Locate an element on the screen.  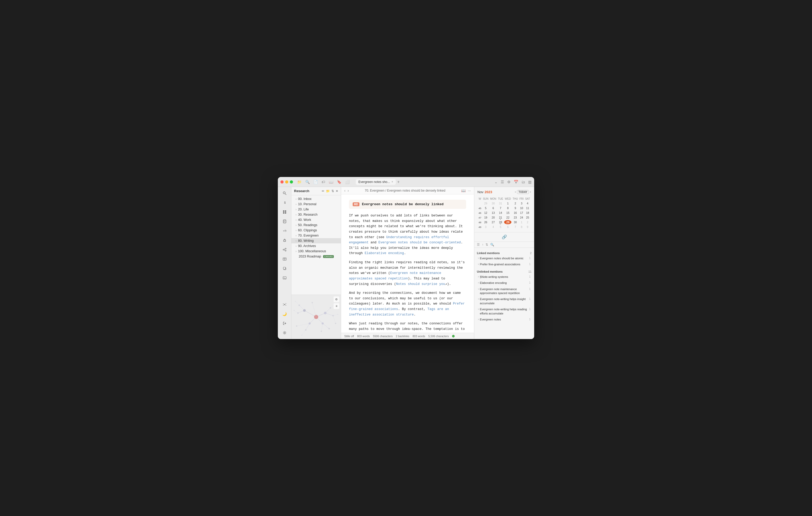
forward-button: › is located at coordinates (348, 191).